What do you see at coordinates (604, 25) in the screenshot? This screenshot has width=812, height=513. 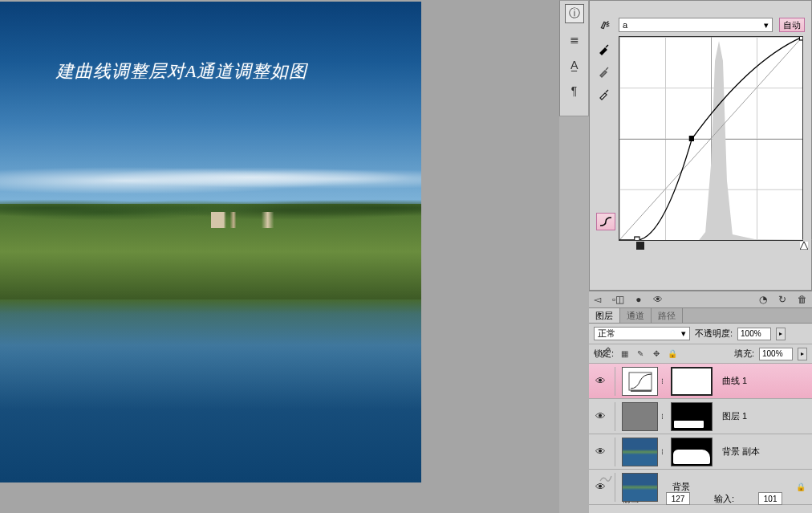 I see `finger-tool-icon` at bounding box center [604, 25].